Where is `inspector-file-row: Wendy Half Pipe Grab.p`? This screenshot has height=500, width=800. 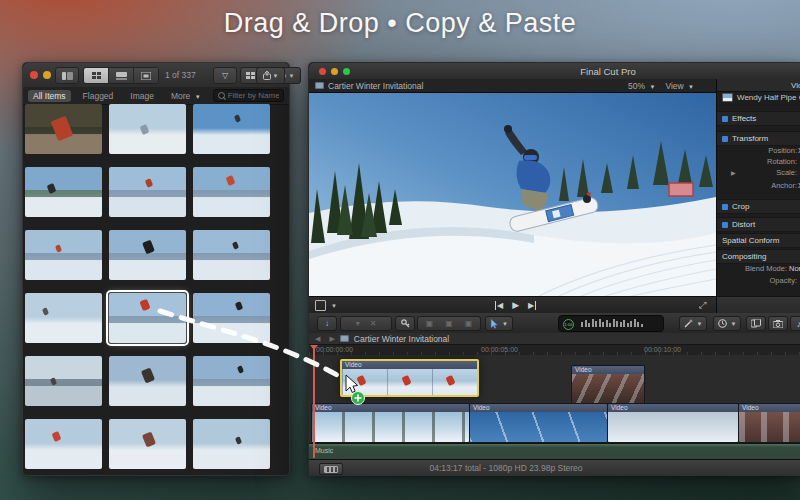
inspector-file-row: Wendy Half Pipe Grab.p is located at coordinates (758, 98).